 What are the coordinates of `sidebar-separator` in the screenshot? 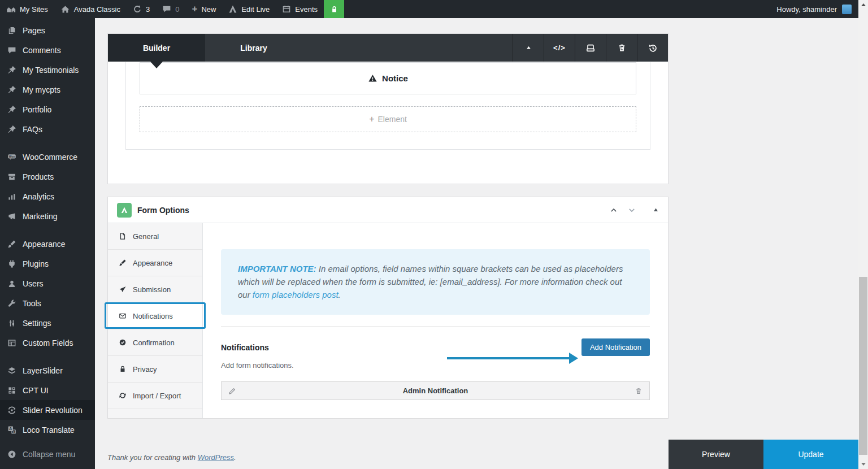 It's located at (47, 230).